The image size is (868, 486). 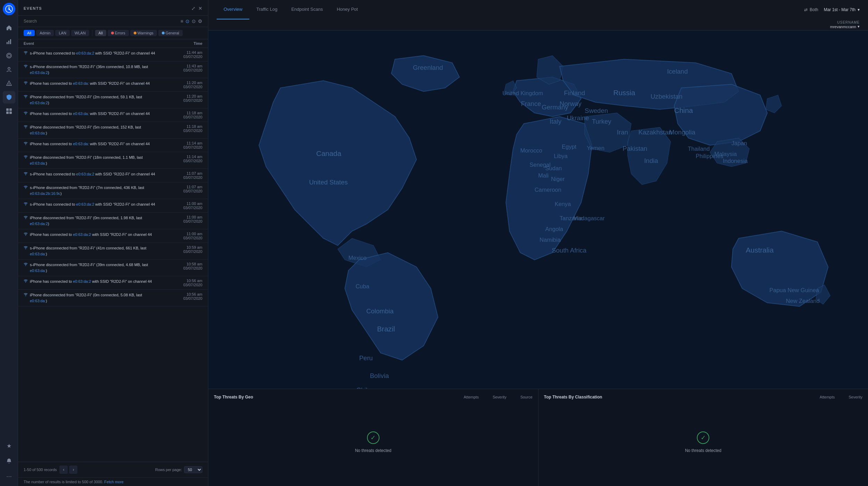 What do you see at coordinates (803, 301) in the screenshot?
I see `svg-text: New Zealand` at bounding box center [803, 301].